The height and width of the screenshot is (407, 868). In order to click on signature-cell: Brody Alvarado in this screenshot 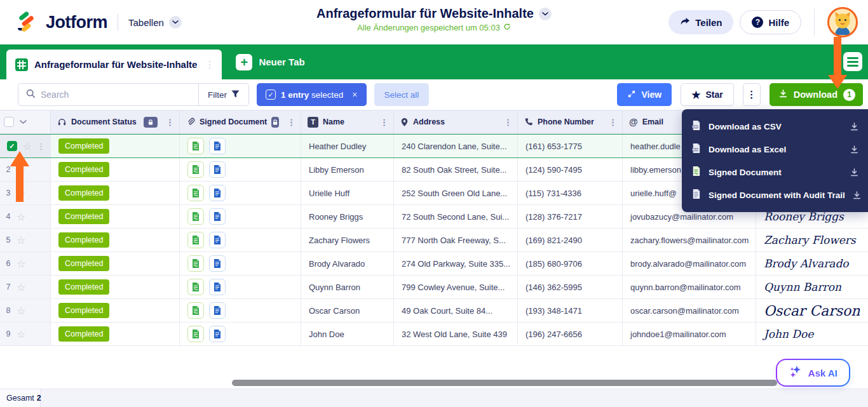, I will do `click(812, 264)`.